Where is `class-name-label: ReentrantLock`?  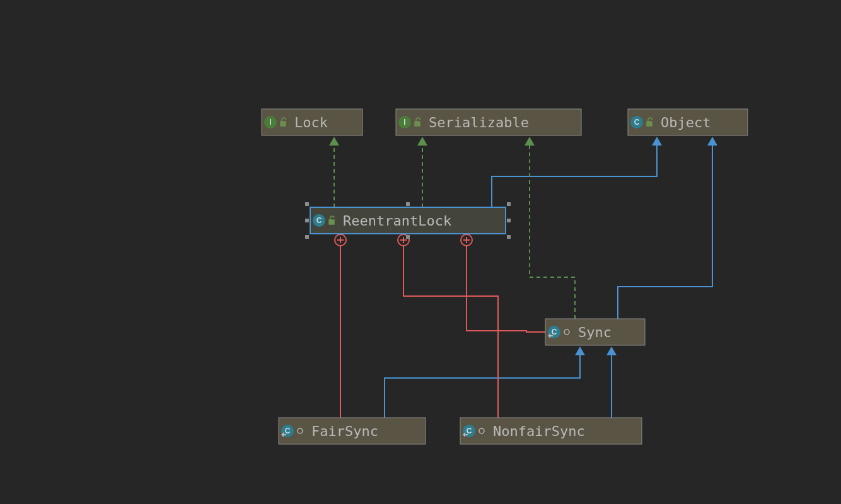 class-name-label: ReentrantLock is located at coordinates (397, 220).